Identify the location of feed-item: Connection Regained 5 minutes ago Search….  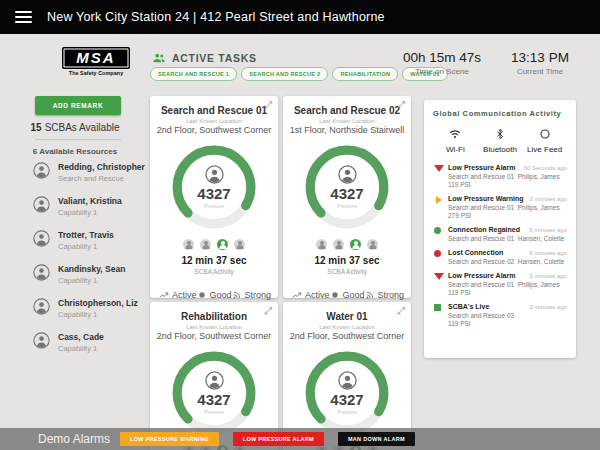
(500, 234).